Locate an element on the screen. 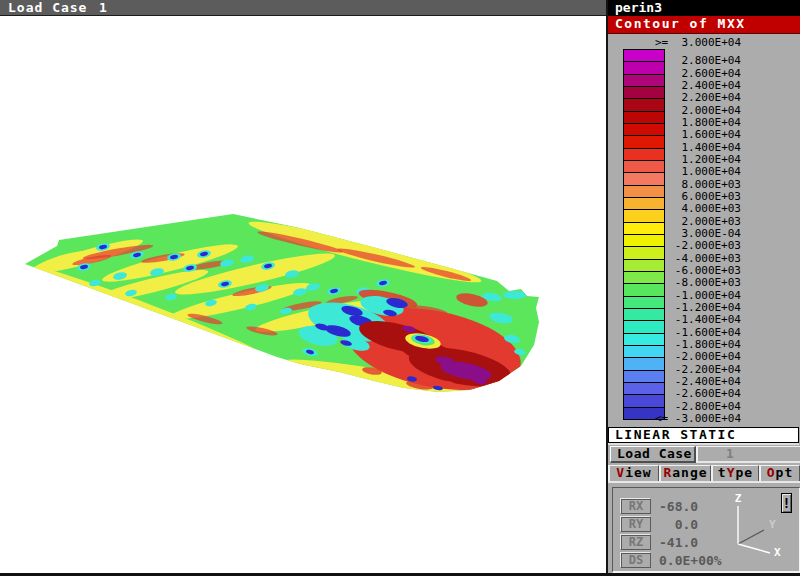 This screenshot has width=800, height=576. legend-label: -1.200E+04 is located at coordinates (691, 308).